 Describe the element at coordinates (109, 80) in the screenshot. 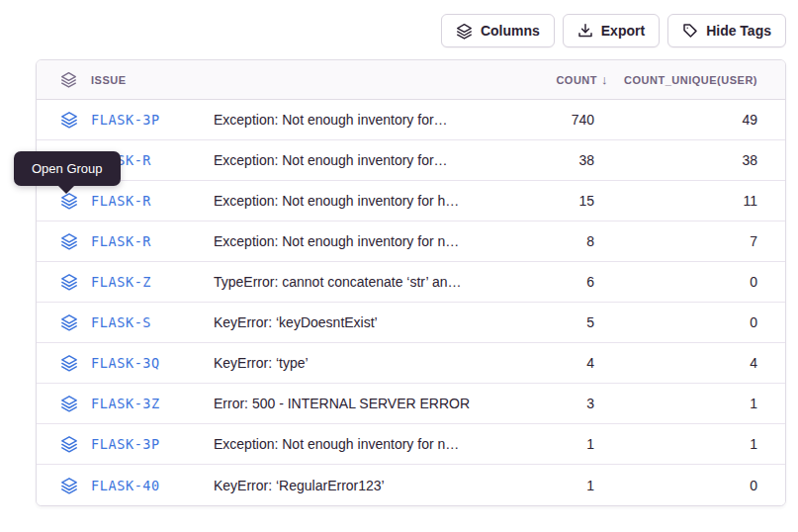

I see `column-header-issue-label: ISSUE` at that location.